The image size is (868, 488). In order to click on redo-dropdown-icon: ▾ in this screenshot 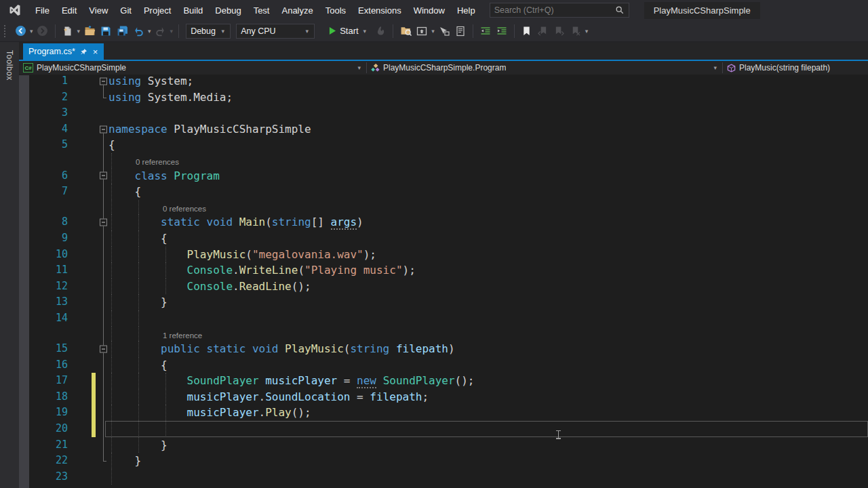, I will do `click(172, 31)`.